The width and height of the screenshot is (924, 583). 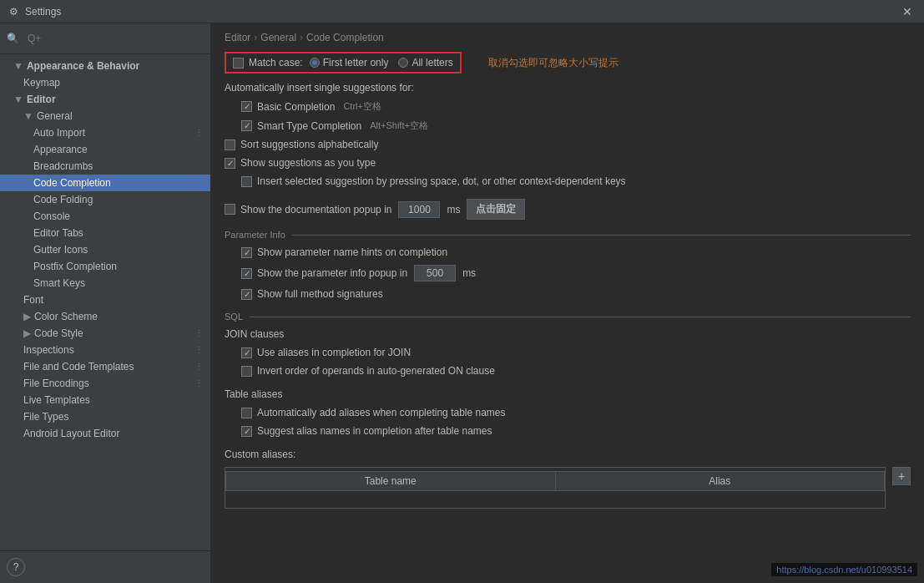 I want to click on sql-label: SQL, so click(x=234, y=317).